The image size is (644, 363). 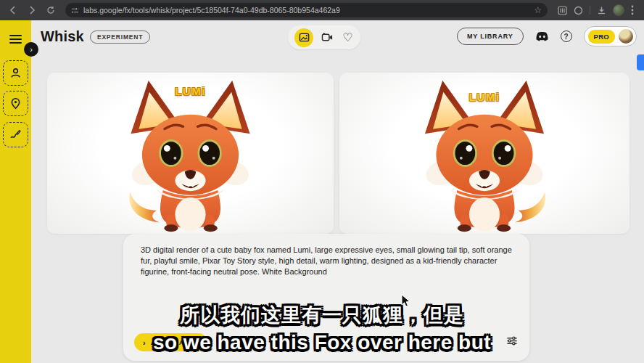 I want to click on download-icon, so click(x=602, y=10).